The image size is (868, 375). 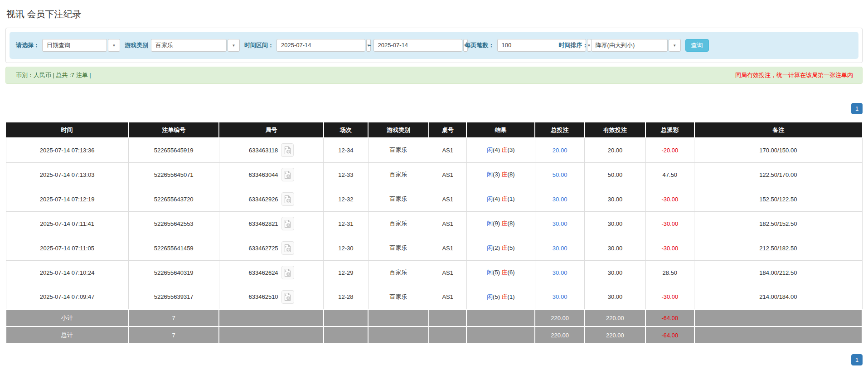 What do you see at coordinates (346, 150) in the screenshot?
I see `cell-session: 12-34` at bounding box center [346, 150].